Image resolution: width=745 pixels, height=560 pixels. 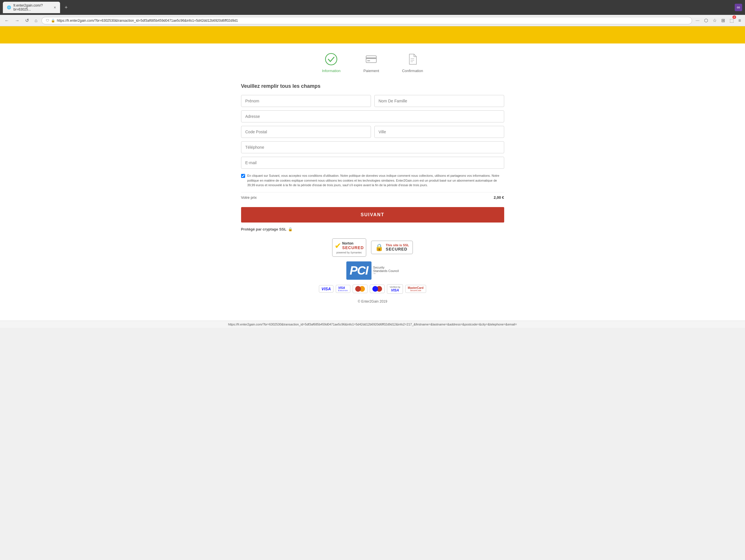 I want to click on pci-desc2: Standards Council, so click(x=386, y=271).